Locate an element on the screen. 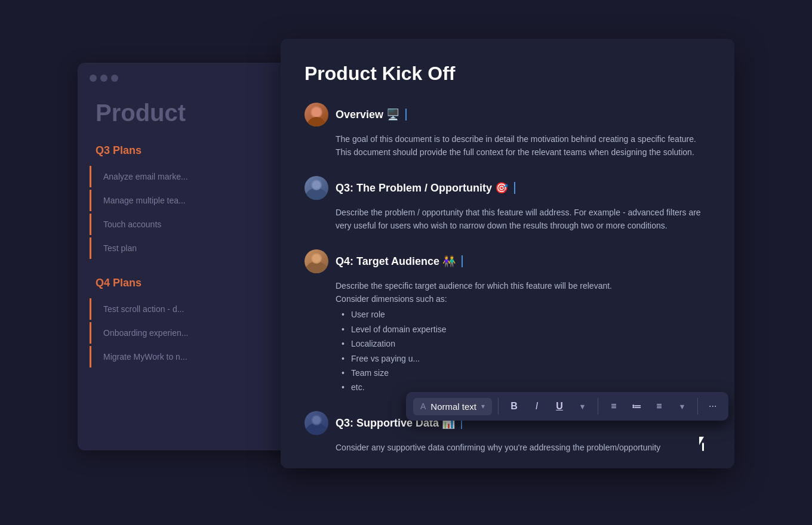 This screenshot has height=525, width=812. section-overview-header: Overview 🖥️ is located at coordinates (508, 115).